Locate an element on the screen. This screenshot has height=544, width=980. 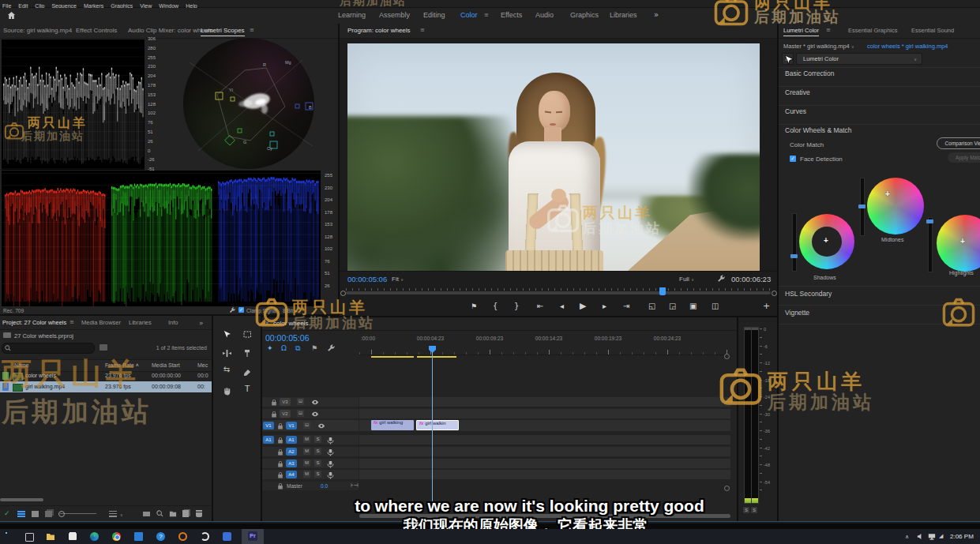
tab-lumetri-scopes: Lumetri Scopes is located at coordinates (223, 32).